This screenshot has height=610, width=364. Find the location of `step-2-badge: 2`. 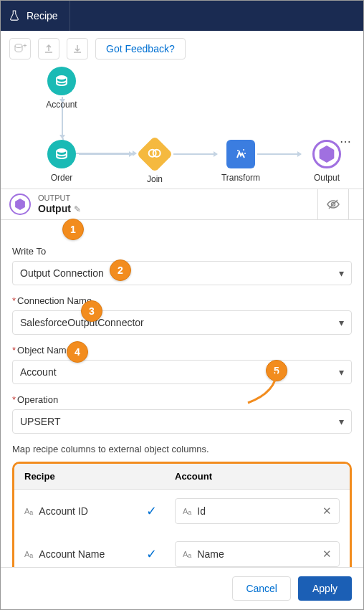

step-2-badge: 2 is located at coordinates (120, 270).